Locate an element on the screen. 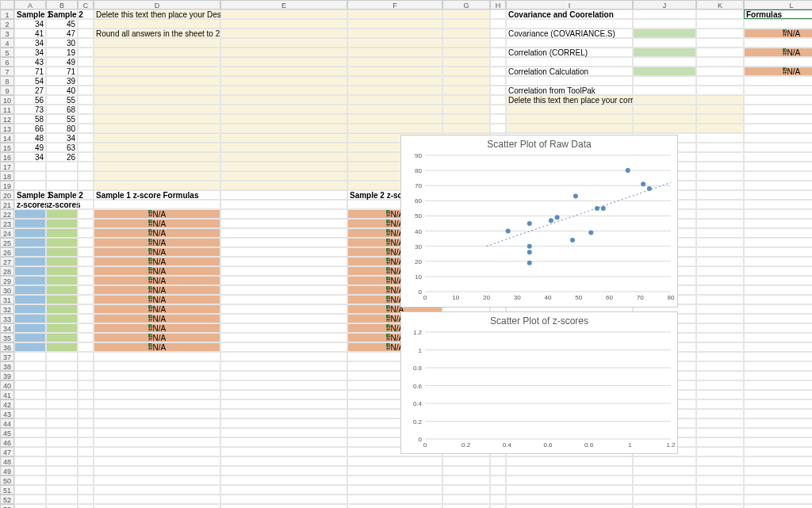 This screenshot has width=812, height=508. cell-D53 is located at coordinates (157, 506).